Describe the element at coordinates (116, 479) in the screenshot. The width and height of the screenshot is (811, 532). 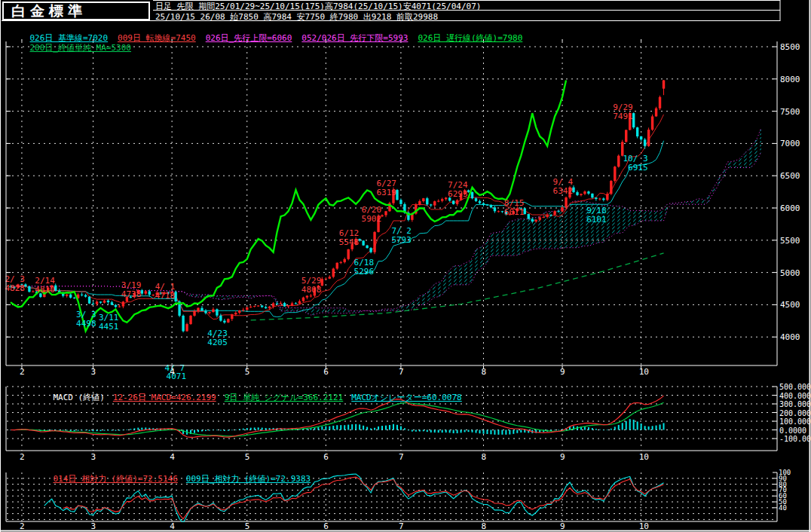
I see `rsi14-label: 014日 相対力 (終値)=72.5146` at that location.